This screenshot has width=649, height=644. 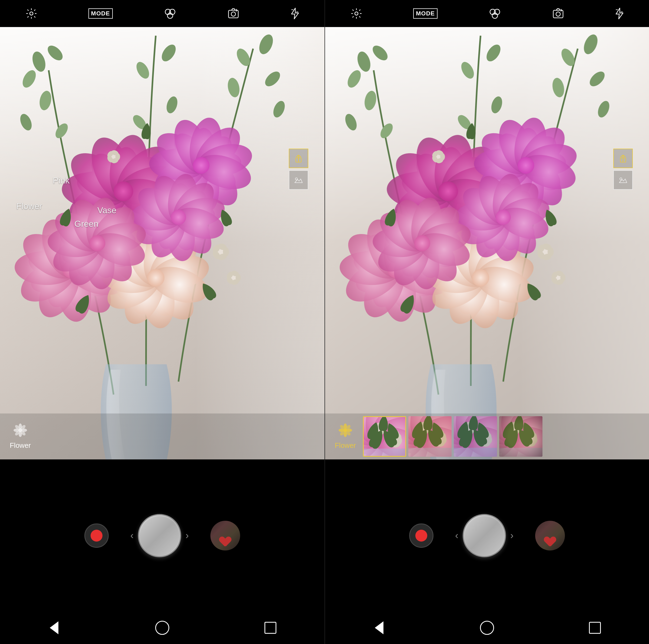 I want to click on heart-icon-right, so click(x=550, y=541).